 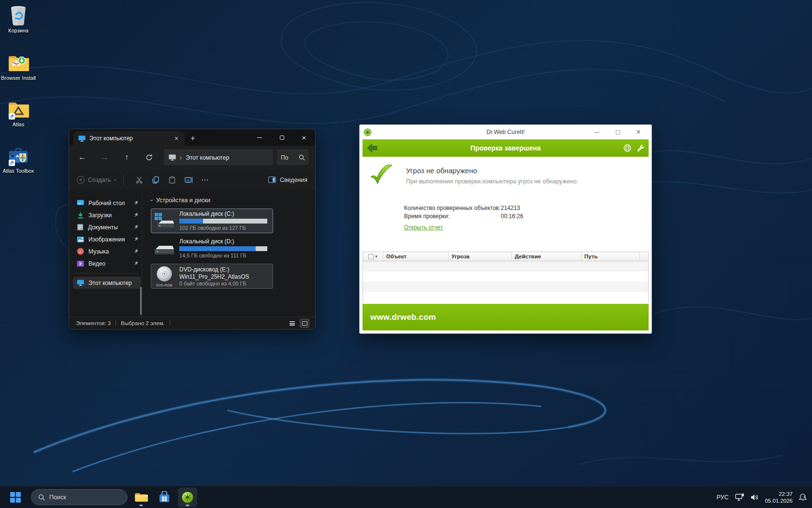 I want to click on details-pane-button: Сведения, so click(x=288, y=180).